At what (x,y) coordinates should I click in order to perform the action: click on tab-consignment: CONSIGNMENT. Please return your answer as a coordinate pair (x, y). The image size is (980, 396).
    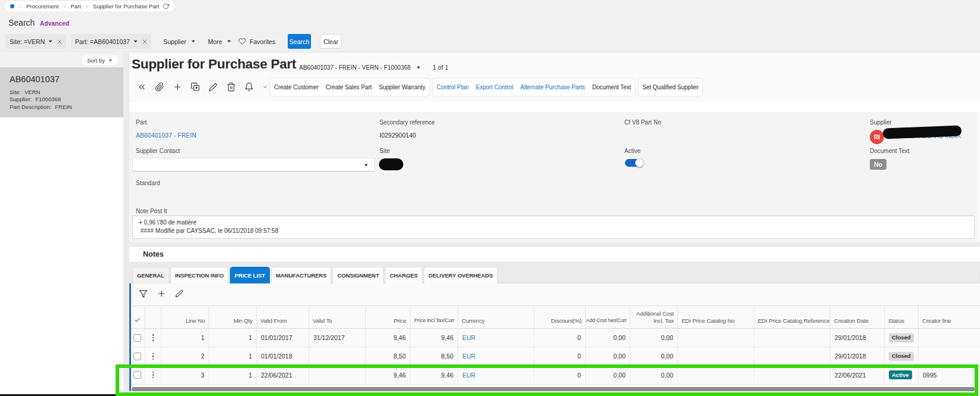
    Looking at the image, I should click on (358, 275).